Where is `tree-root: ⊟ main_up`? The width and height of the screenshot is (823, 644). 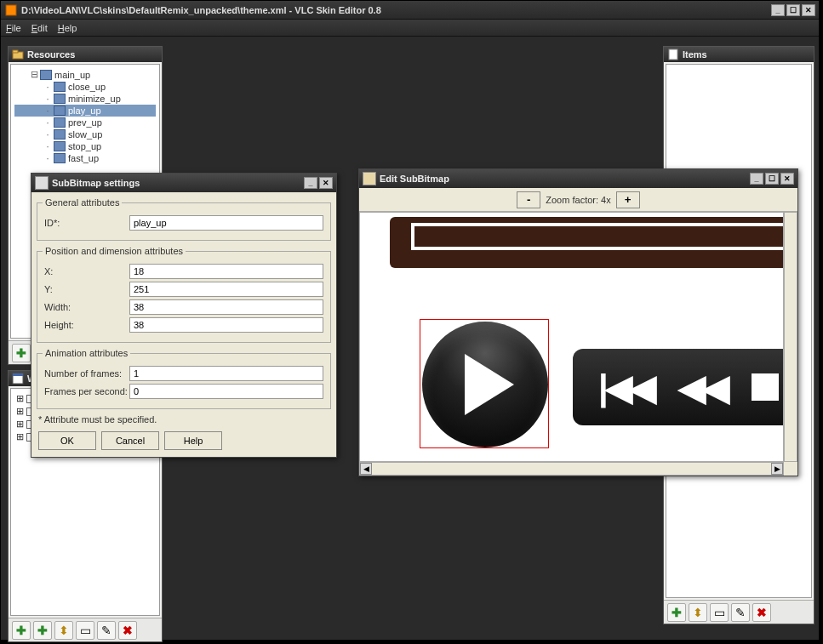
tree-root: ⊟ main_up is located at coordinates (85, 75).